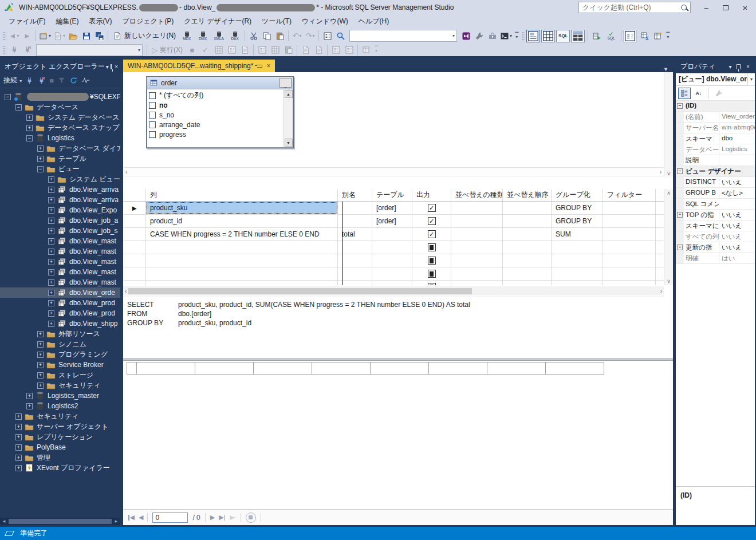 The image size is (756, 540). What do you see at coordinates (242, 208) in the screenshot?
I see `grid-cell: product_sku` at bounding box center [242, 208].